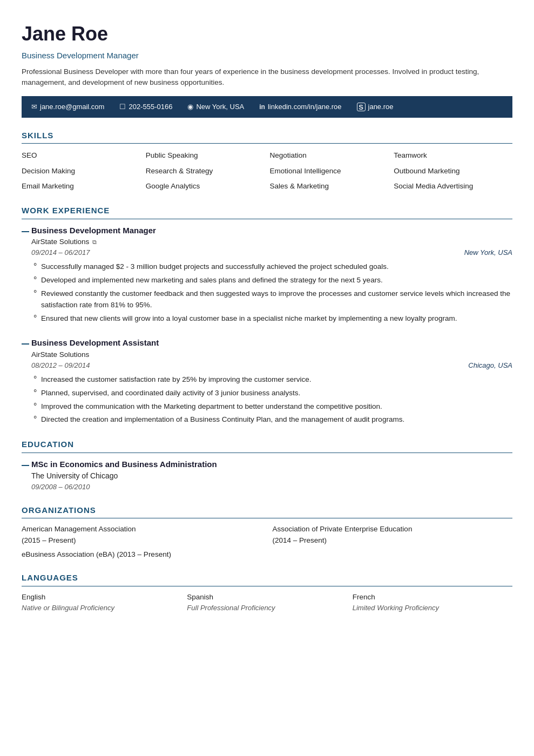 This screenshot has height=756, width=534. What do you see at coordinates (272, 253) in the screenshot?
I see `date-location-row: 09/2014 – 06/2017New York, USA` at bounding box center [272, 253].